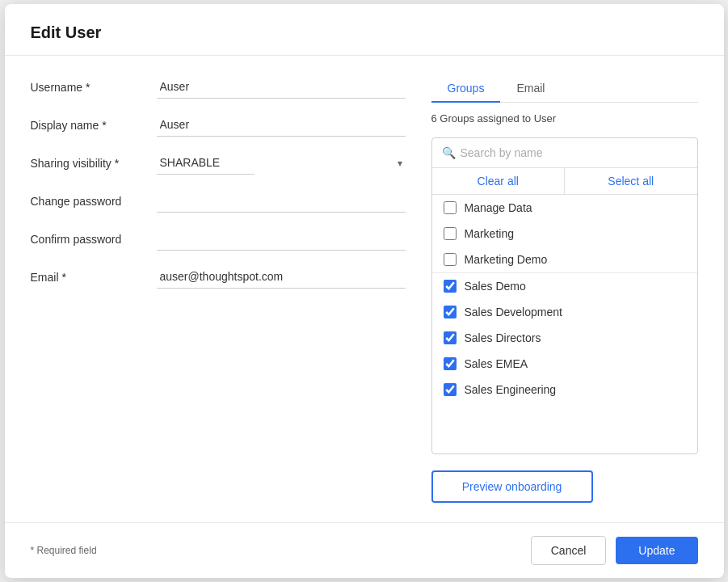 This screenshot has width=728, height=582. What do you see at coordinates (87, 277) in the screenshot?
I see `email-label: Email *` at bounding box center [87, 277].